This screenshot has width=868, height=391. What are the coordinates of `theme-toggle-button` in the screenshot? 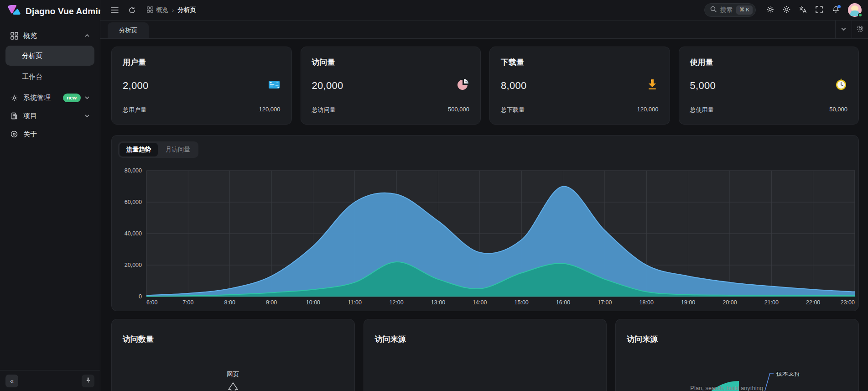 It's located at (786, 10).